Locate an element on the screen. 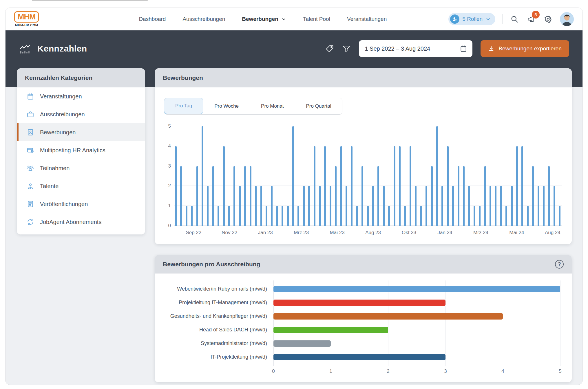  nav-item-bewerbungen: Bewerbungen is located at coordinates (264, 19).